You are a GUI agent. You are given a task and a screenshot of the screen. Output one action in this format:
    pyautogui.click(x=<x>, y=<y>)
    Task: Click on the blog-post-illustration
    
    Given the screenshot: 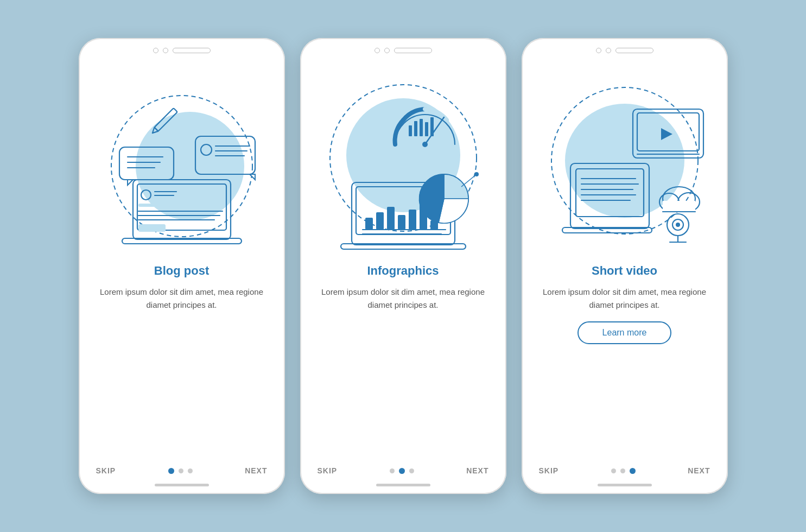 What is the action you would take?
    pyautogui.click(x=182, y=161)
    